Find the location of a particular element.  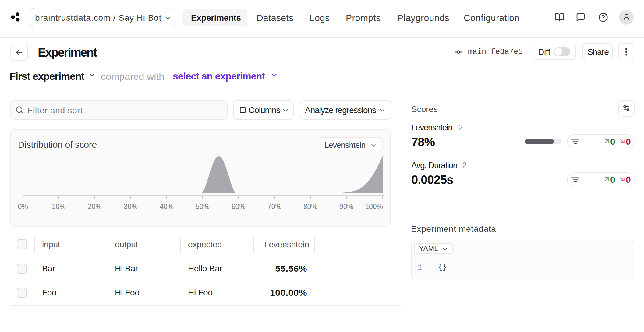

svg-text: 30% is located at coordinates (131, 207).